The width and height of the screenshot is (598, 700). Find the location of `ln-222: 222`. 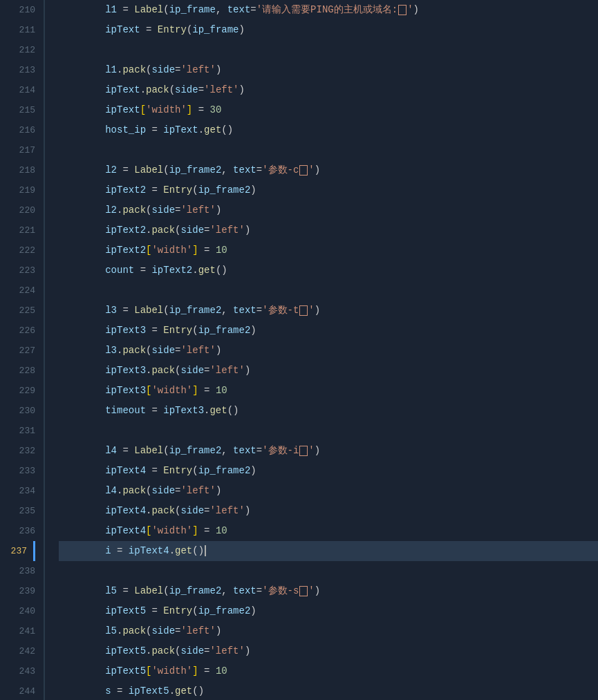

ln-222: 222 is located at coordinates (18, 250).